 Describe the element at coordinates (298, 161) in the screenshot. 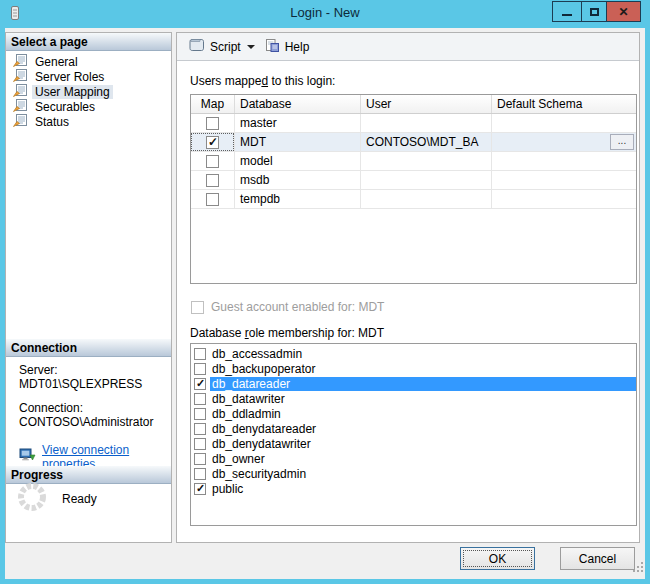

I see `database-cell: model` at that location.